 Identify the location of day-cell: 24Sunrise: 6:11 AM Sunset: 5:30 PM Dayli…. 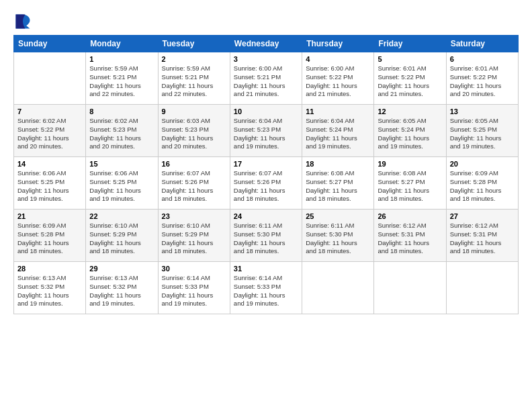
(266, 236).